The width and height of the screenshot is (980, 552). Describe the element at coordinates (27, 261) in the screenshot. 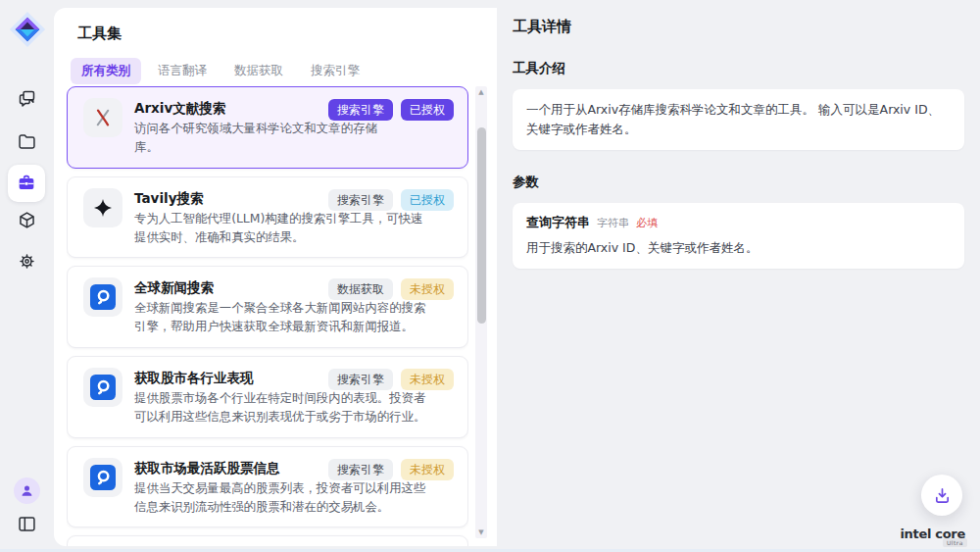

I see `gear-icon` at that location.